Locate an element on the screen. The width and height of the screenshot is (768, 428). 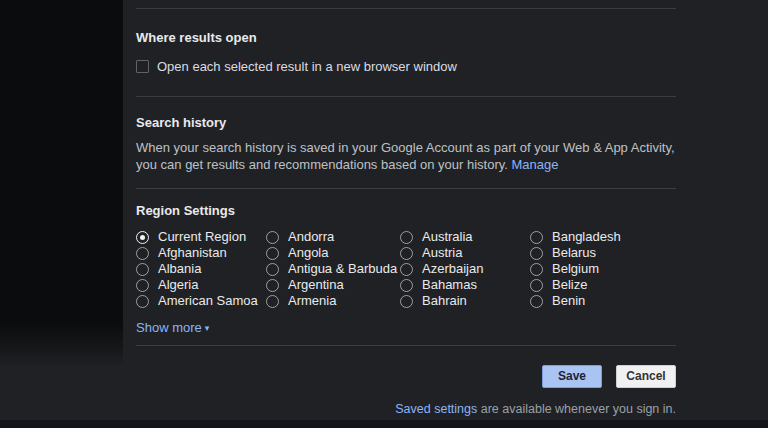
region-radio-label: Albania is located at coordinates (180, 269).